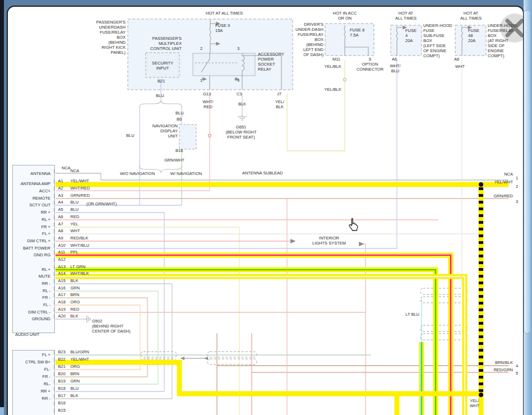  Describe the element at coordinates (160, 169) in the screenshot. I see `nav-brace-bottom` at that location.